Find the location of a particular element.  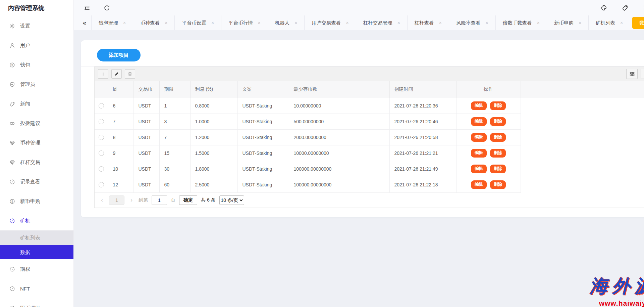

column-header-文案: 文案 is located at coordinates (263, 89).